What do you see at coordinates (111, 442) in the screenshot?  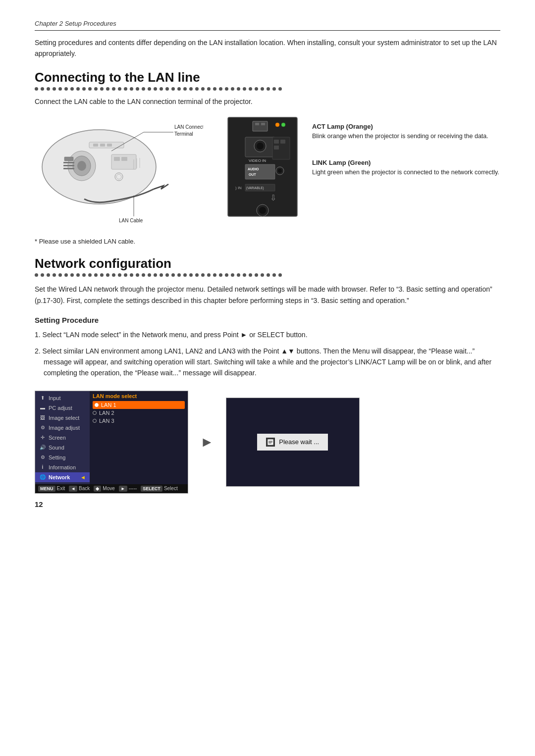 I see `menu-screen: ⬆ Input ▬ PC adjust 🖼 Image select ⚙ Ima…` at bounding box center [111, 442].